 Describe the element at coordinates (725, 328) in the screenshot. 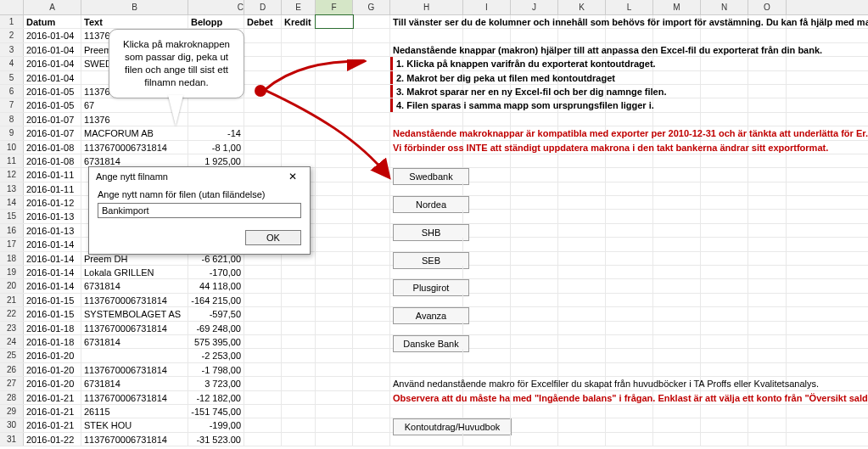

I see `cell-N23` at that location.